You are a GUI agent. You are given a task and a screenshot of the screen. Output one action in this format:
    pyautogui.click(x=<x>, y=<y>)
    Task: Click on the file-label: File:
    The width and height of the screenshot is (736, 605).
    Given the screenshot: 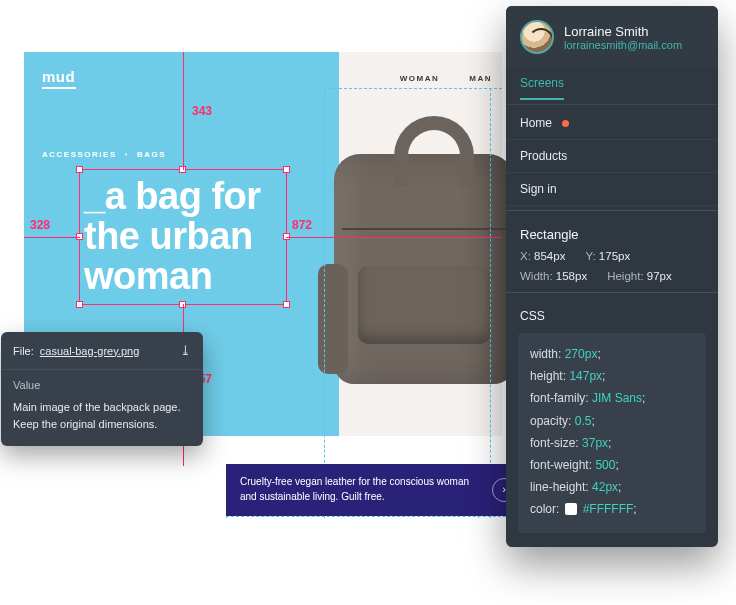 What is the action you would take?
    pyautogui.click(x=24, y=351)
    